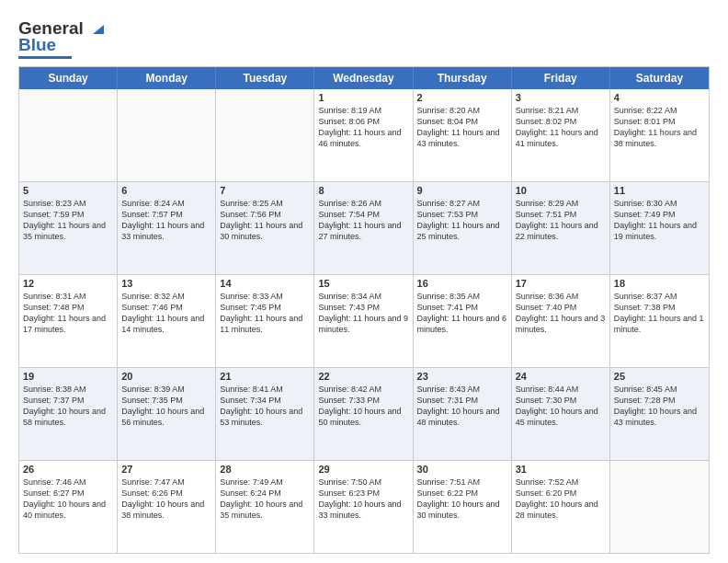  Describe the element at coordinates (660, 321) in the screenshot. I see `day-cell-18: 18Sunrise: 8:37 AM Sunset: 7:38 PM Dayli…` at that location.